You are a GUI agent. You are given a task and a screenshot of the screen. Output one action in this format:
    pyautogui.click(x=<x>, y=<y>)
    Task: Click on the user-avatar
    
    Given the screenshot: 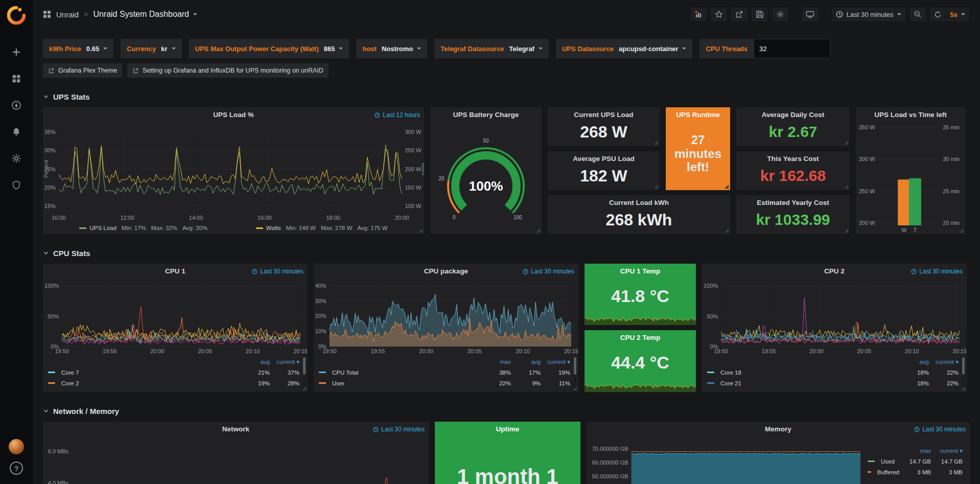 What is the action you would take?
    pyautogui.click(x=16, y=447)
    